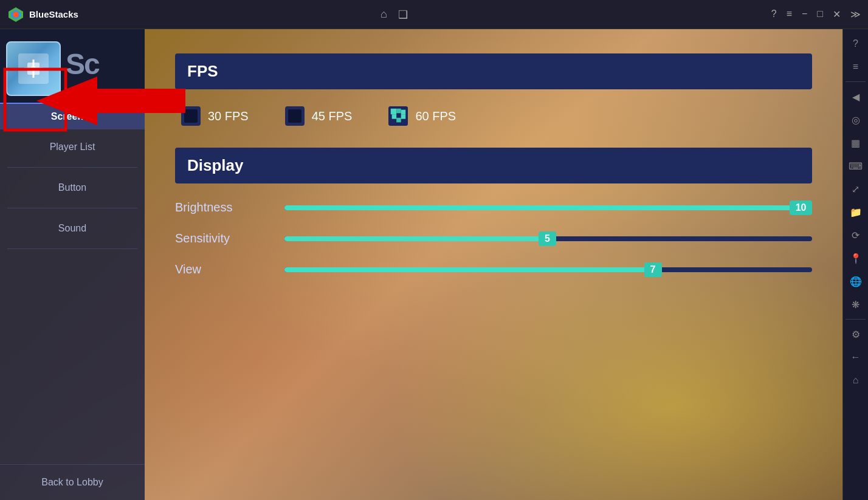 The height and width of the screenshot is (500, 868). What do you see at coordinates (856, 380) in the screenshot?
I see `bs-home-icon: ⌂` at bounding box center [856, 380].